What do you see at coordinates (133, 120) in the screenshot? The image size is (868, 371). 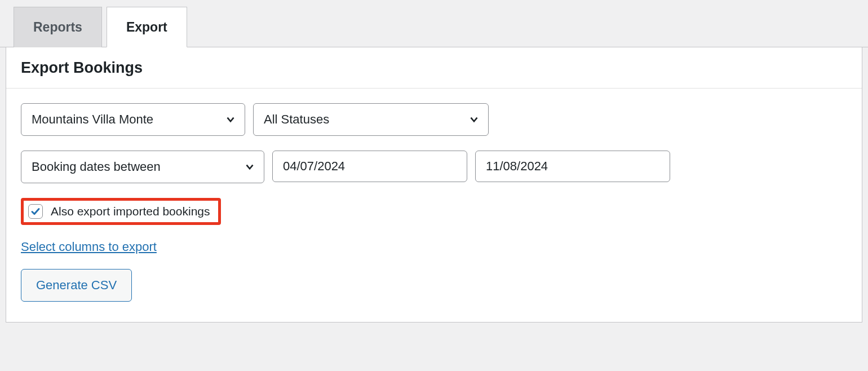 I see `product-select: Mountains Villa Monte` at bounding box center [133, 120].